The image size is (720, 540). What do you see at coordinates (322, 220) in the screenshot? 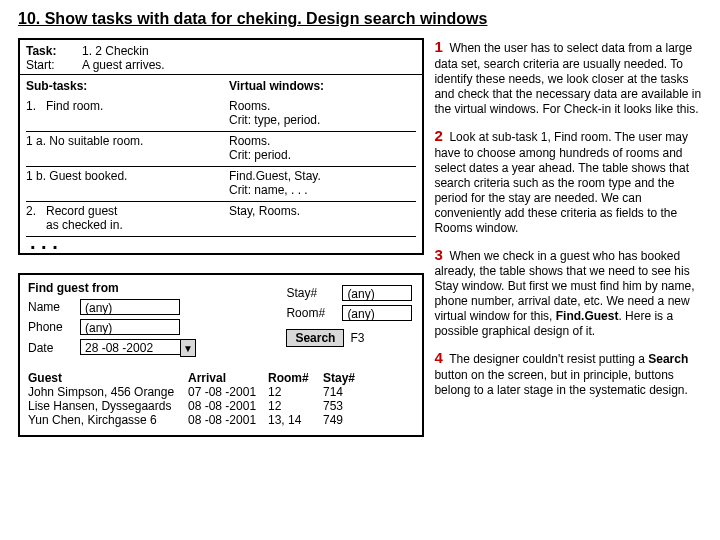
I see `subtask-right: Stay, Rooms.` at bounding box center [322, 220].